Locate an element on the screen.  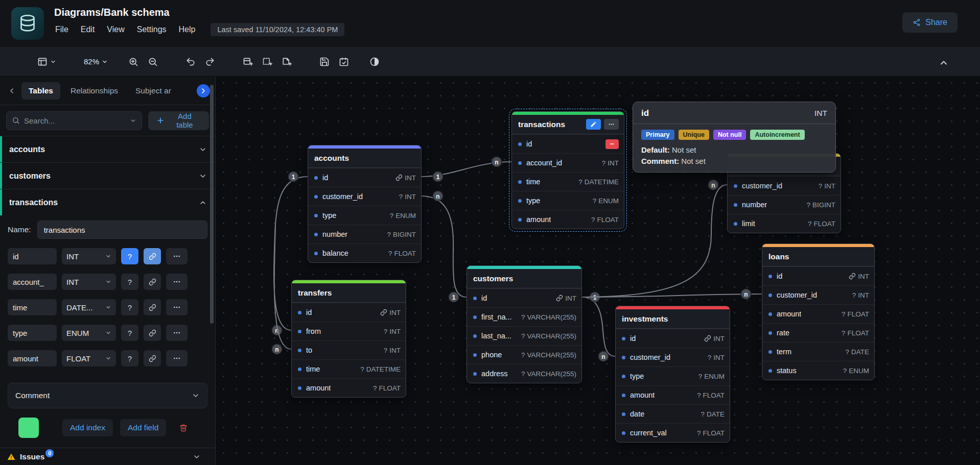
table-name-input is located at coordinates (123, 230).